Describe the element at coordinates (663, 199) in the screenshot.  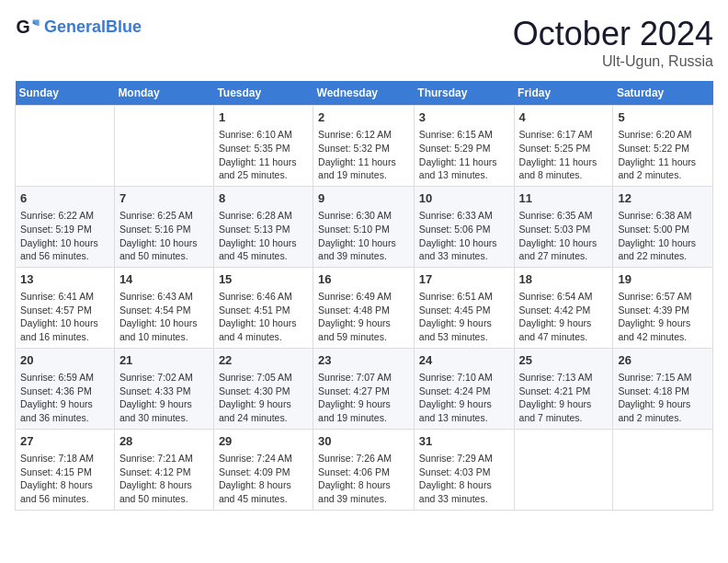
I see `day-number: 12` at that location.